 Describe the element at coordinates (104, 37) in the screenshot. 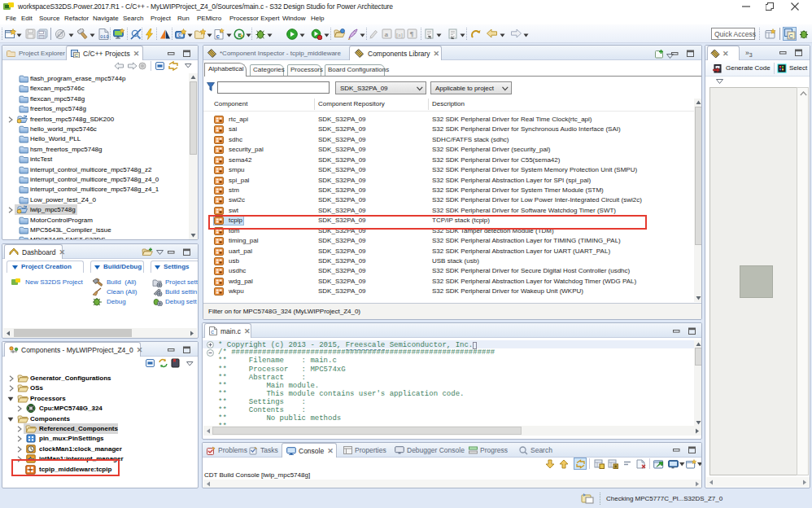

I see `svg-text: 010` at that location.